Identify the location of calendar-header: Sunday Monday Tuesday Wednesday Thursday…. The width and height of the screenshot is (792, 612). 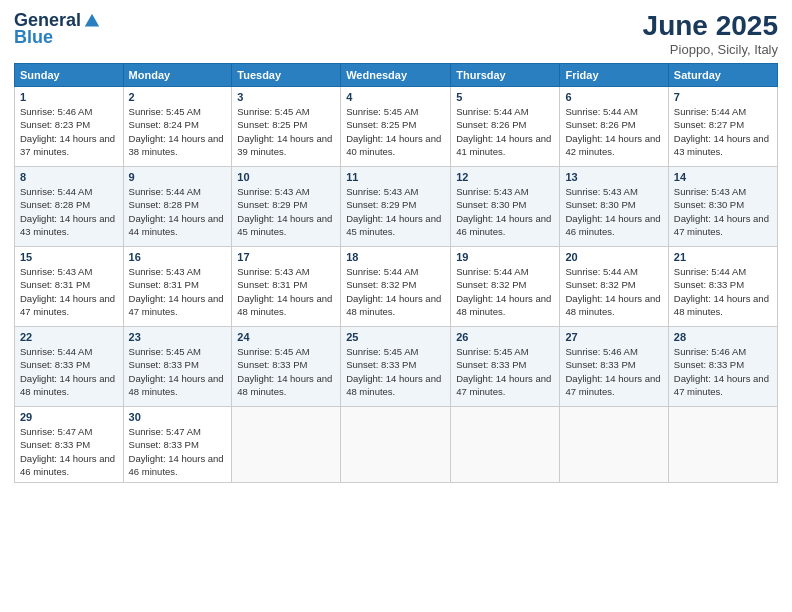
(396, 76).